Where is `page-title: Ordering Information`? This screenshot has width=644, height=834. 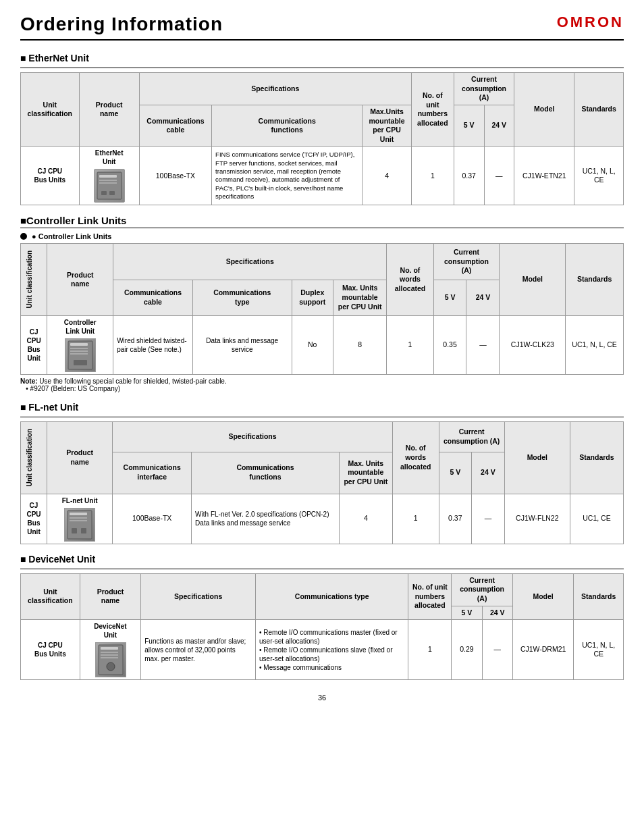
page-title: Ordering Information is located at coordinates (122, 24).